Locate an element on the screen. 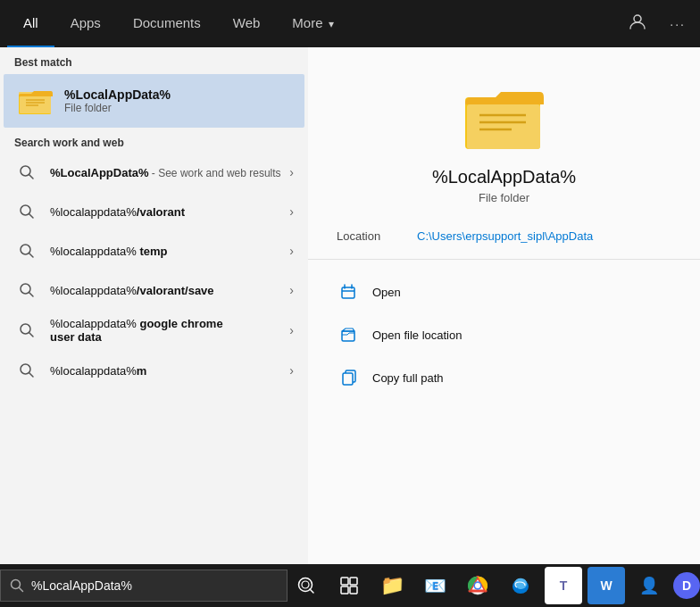 The width and height of the screenshot is (700, 607). result-title: %LocalAppData% is located at coordinates (504, 177).